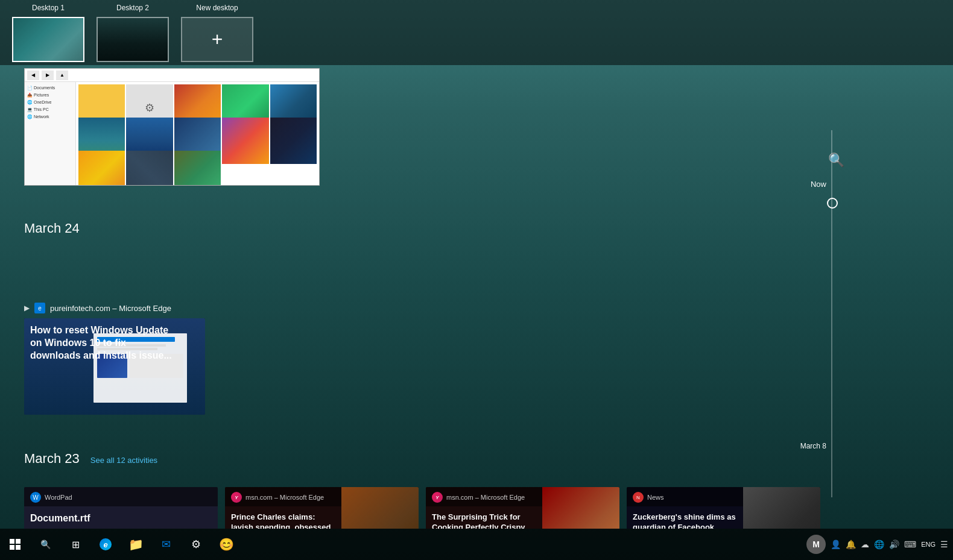 The image size is (953, 560). What do you see at coordinates (101, 168) in the screenshot?
I see `fe-file-img9` at bounding box center [101, 168].